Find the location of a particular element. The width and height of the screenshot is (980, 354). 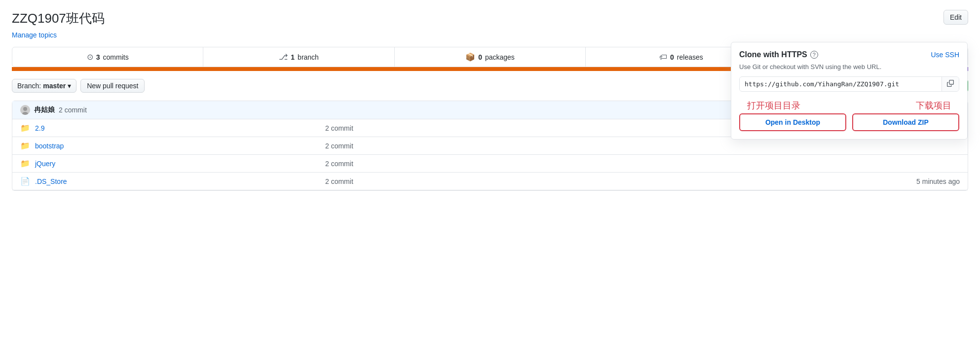

repo-title: ZZQ1907班代码 is located at coordinates (58, 19).